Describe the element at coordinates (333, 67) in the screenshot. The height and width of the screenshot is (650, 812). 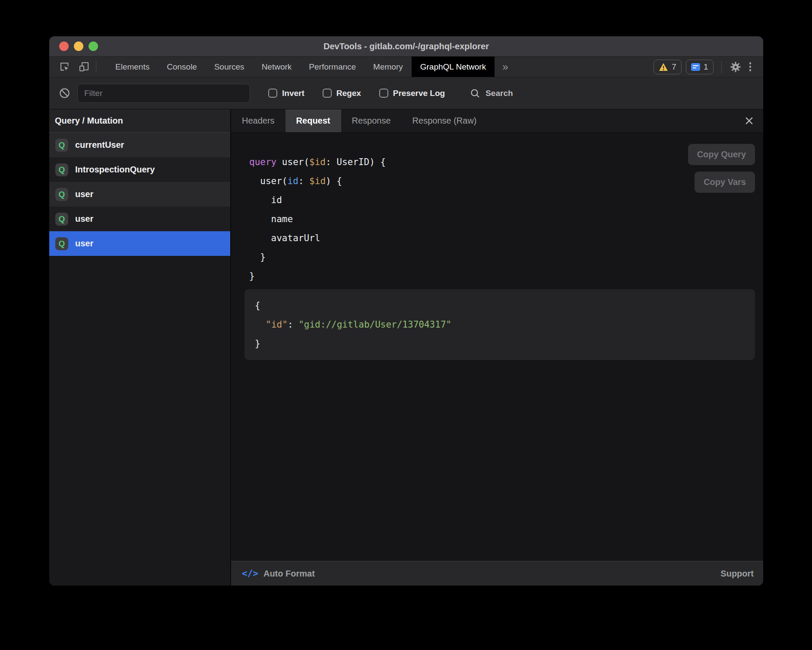
I see `devtools-tab-performance: Performance` at that location.